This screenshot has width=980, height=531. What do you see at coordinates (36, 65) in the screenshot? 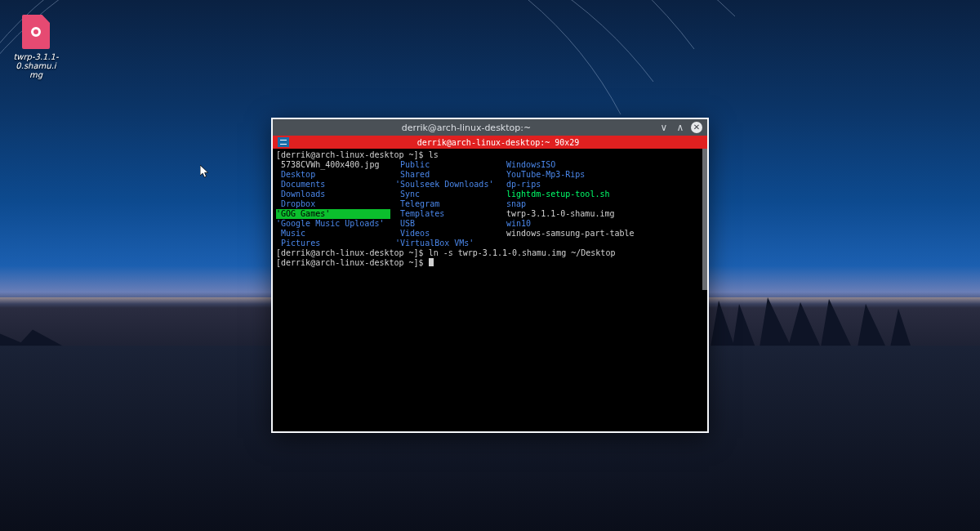
I see `desktop-file-label: twrp-3.1.1-0.shamu.img` at bounding box center [36, 65].